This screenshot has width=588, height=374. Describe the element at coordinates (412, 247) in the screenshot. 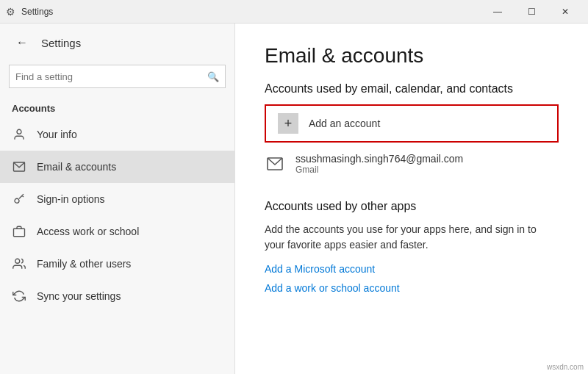

I see `other-apps-section: Accounts used by other apps Add the acco…` at that location.